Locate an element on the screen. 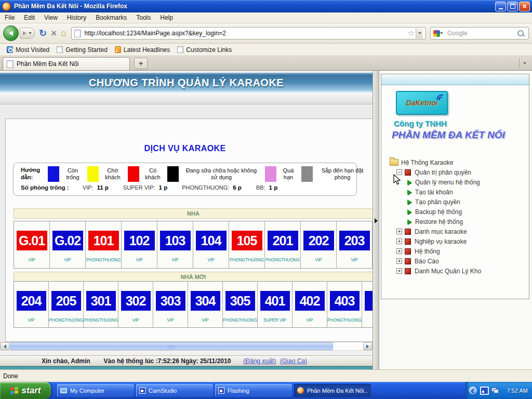  legend-item: Đang sữa chữa hoặc không sử dụng is located at coordinates (214, 174).